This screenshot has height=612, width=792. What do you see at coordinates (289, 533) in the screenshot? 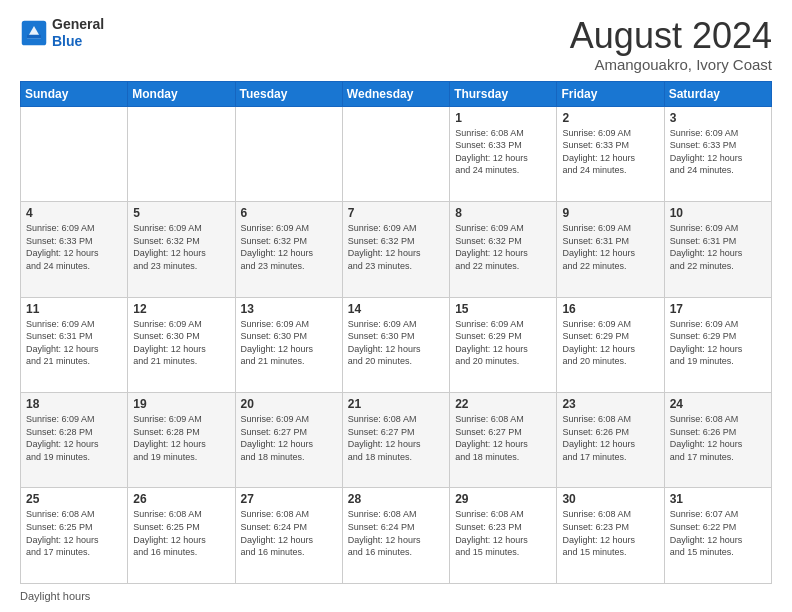
I see `day-info: Sunrise: 6:08 AM Sunset: 6:24 PM Dayligh…` at bounding box center [289, 533].